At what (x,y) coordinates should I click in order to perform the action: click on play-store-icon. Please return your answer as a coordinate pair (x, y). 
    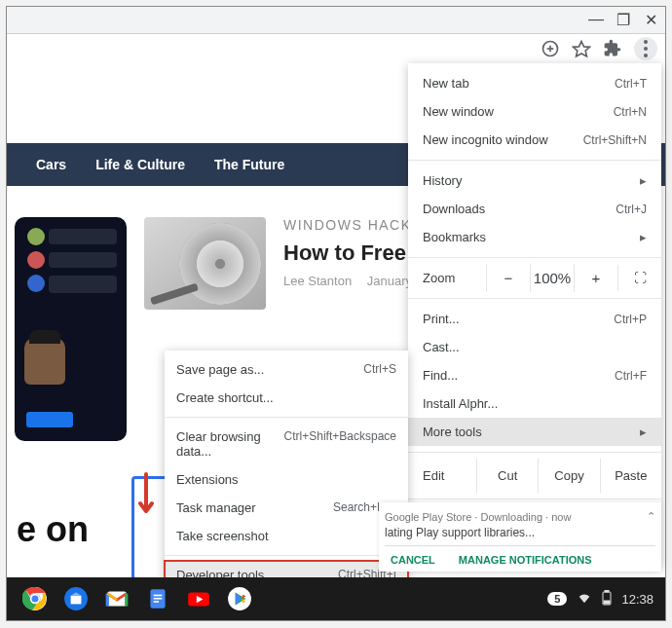
    Looking at the image, I should click on (240, 599).